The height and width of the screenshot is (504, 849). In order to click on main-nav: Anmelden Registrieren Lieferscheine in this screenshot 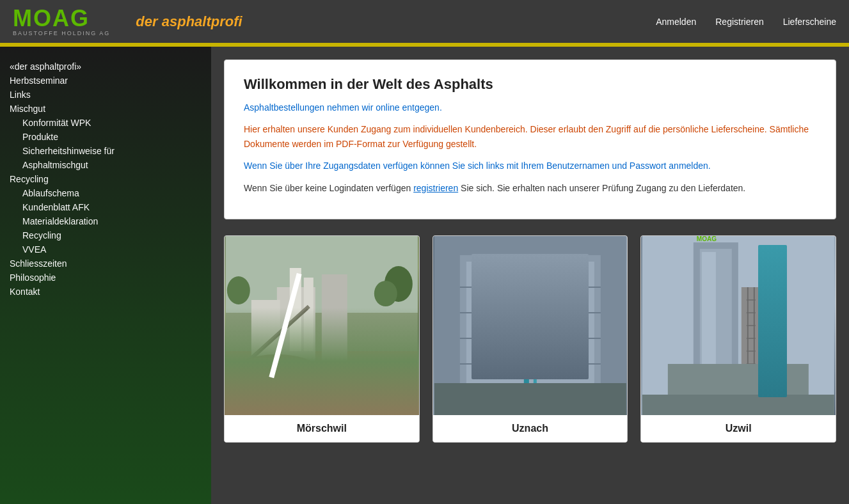, I will do `click(746, 22)`.